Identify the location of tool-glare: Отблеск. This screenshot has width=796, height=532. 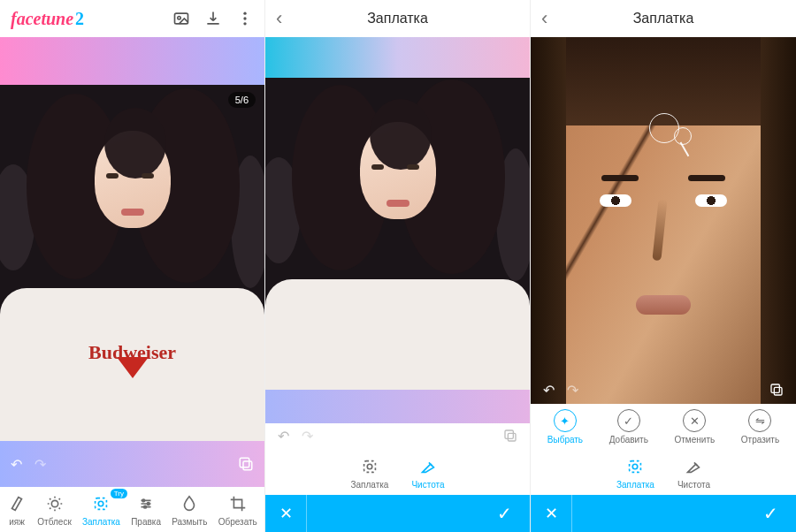
(54, 511).